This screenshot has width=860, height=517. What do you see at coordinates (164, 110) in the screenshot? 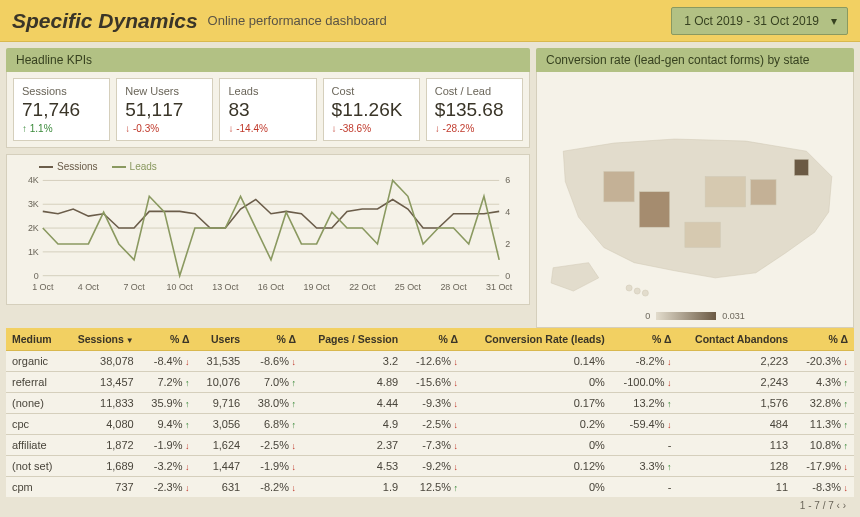
I see `kpi-value: 51,117` at bounding box center [164, 110].